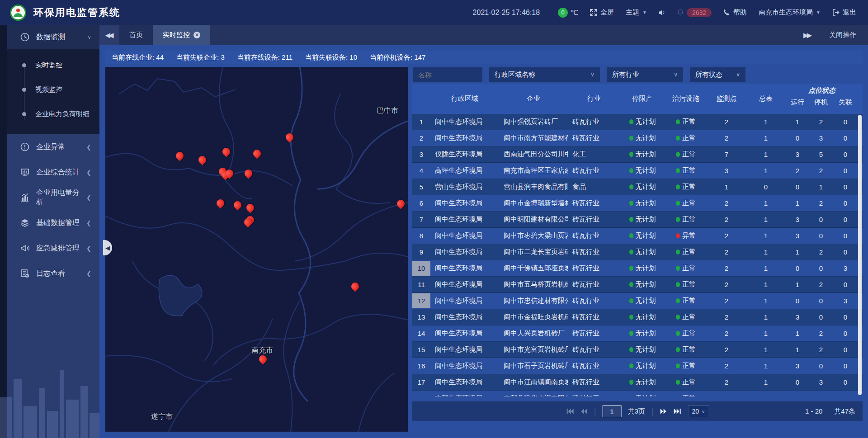  What do you see at coordinates (176, 35) in the screenshot?
I see `tab-label: 实时监控` at bounding box center [176, 35].